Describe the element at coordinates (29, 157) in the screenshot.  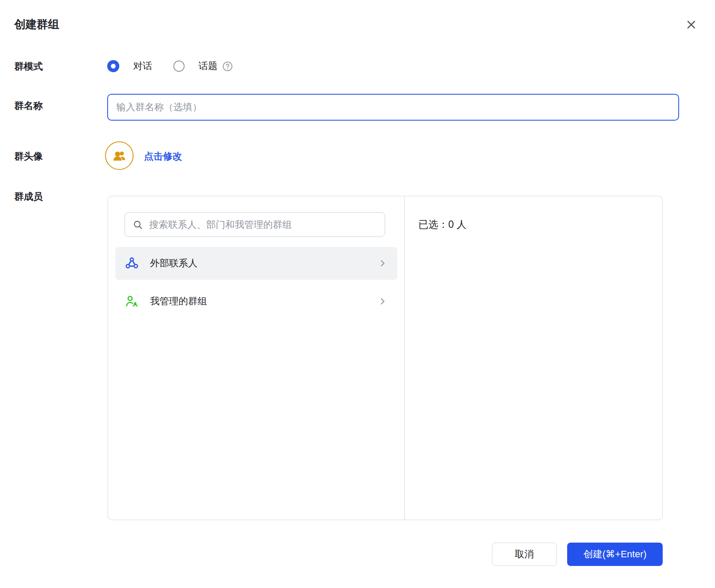
I see `group-avatar-label: 群头像` at that location.